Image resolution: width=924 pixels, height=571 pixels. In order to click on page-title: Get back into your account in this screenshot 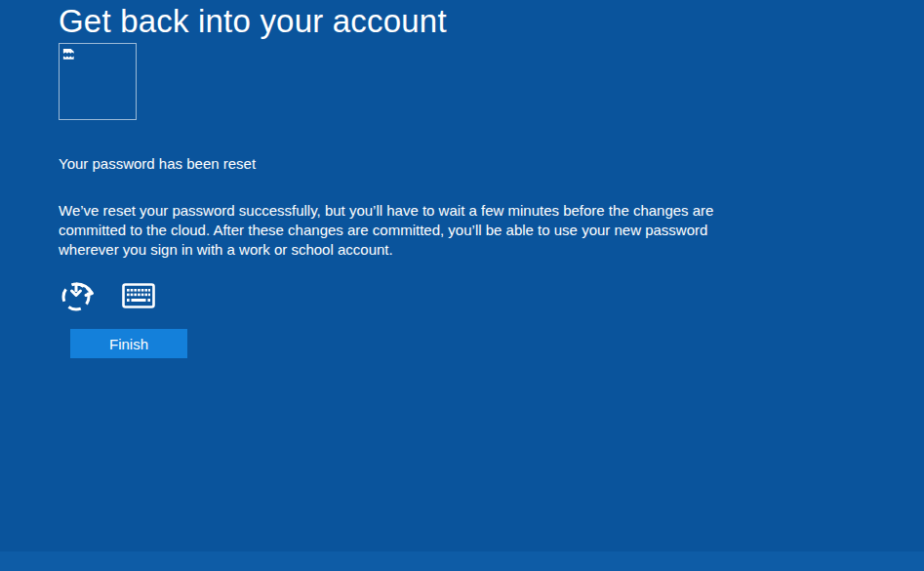, I will do `click(253, 21)`.